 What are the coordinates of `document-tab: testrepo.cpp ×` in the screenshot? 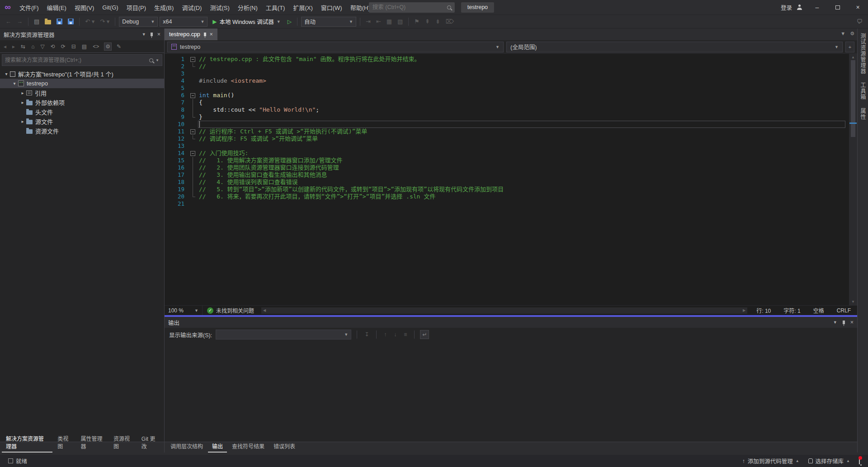 It's located at (191, 34).